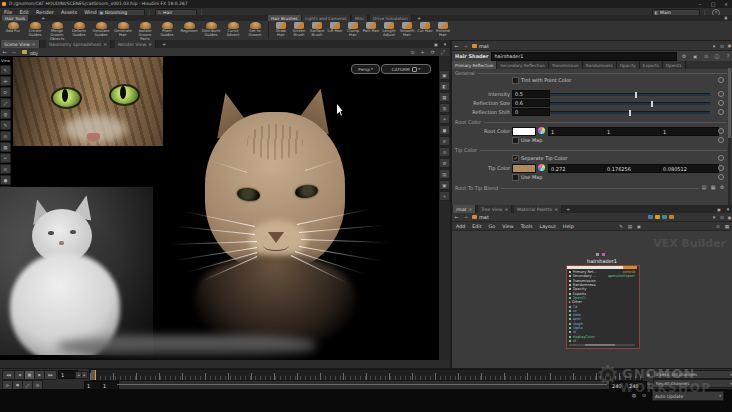 This screenshot has height=412, width=732. Describe the element at coordinates (718, 226) in the screenshot. I see `net-magnifier-icon: ⊙` at that location.